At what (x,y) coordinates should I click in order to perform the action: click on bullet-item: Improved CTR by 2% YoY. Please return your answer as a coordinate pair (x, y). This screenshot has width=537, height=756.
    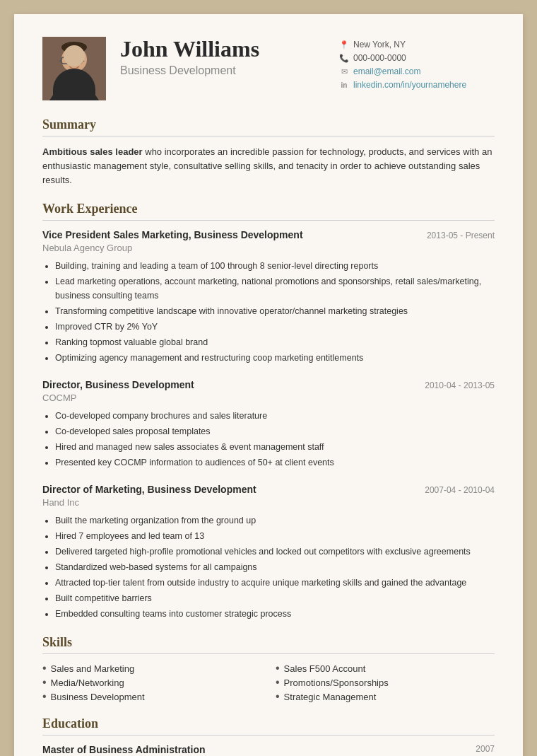
    Looking at the image, I should click on (275, 327).